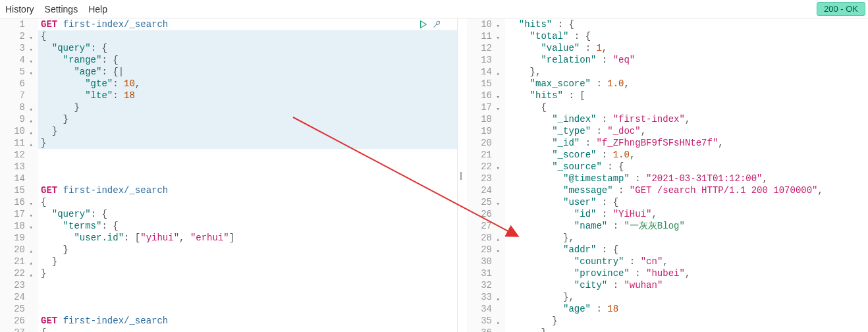  I want to click on drag-handle-icon: ||, so click(460, 175).